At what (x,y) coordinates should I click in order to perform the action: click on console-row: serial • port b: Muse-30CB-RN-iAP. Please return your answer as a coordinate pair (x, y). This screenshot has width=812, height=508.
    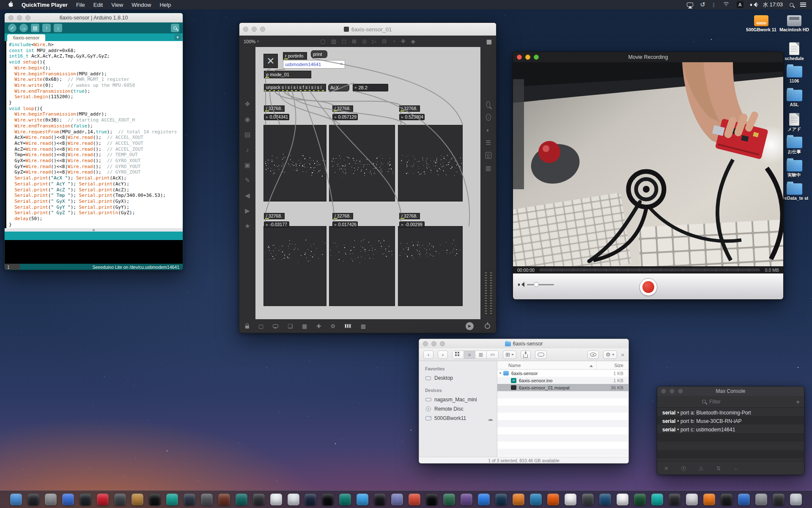
    Looking at the image, I should click on (731, 421).